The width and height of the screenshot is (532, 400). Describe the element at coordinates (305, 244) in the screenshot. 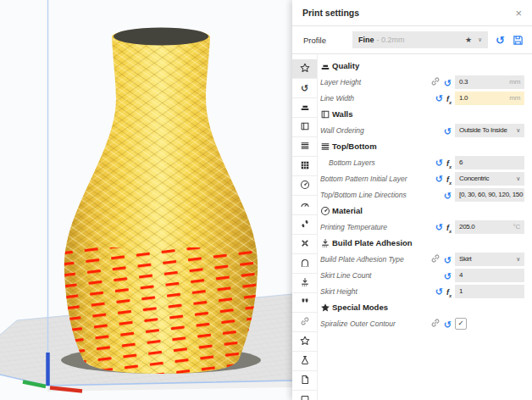

I see `category-cooling` at that location.